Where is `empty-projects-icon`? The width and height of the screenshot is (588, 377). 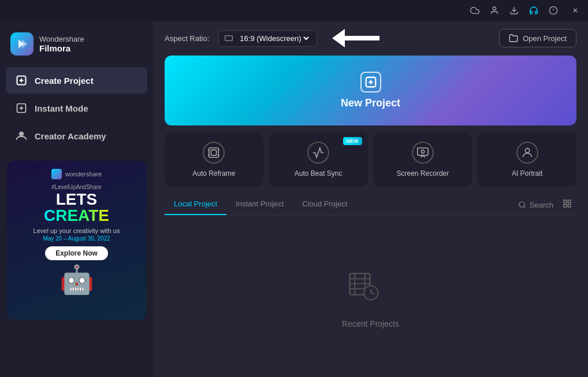
empty-projects-icon is located at coordinates (371, 290).